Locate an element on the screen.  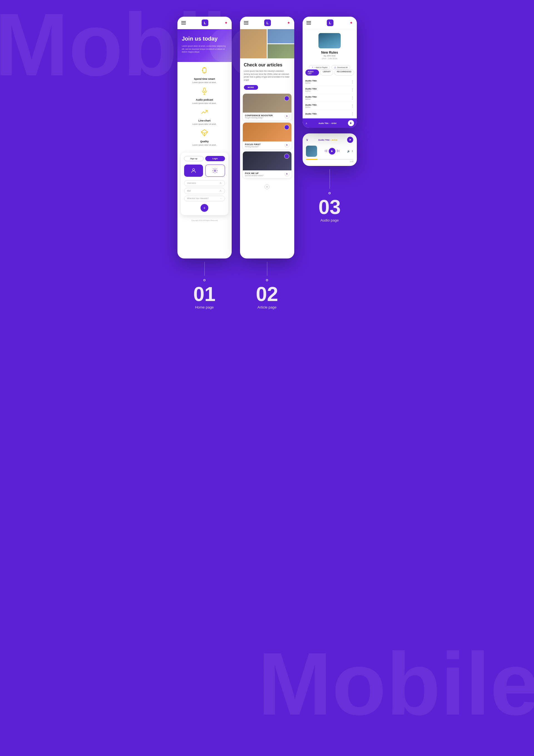
mail-field: Mail is located at coordinates (205, 191).